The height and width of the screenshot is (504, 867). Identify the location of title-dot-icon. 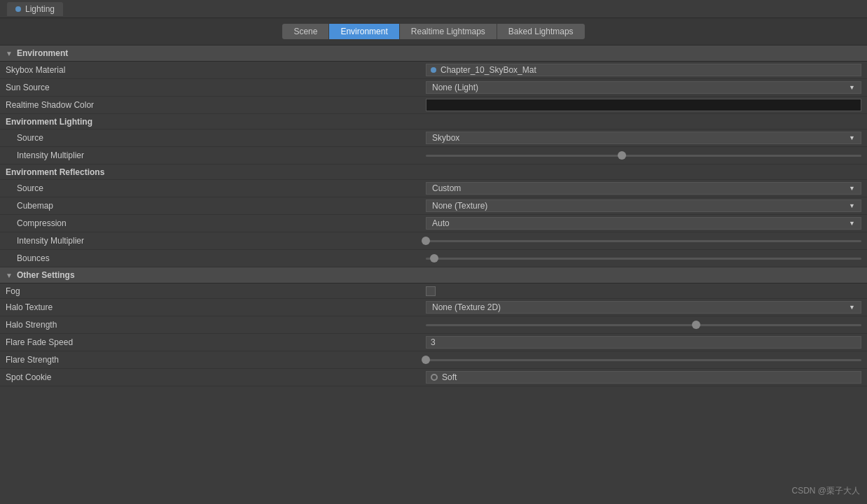
(18, 9).